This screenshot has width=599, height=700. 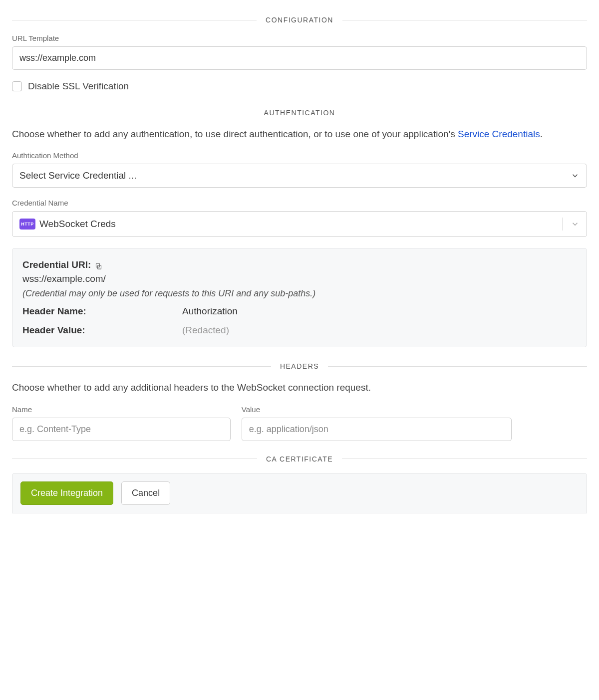 What do you see at coordinates (300, 38) in the screenshot?
I see `url-template-label: URL Template` at bounding box center [300, 38].